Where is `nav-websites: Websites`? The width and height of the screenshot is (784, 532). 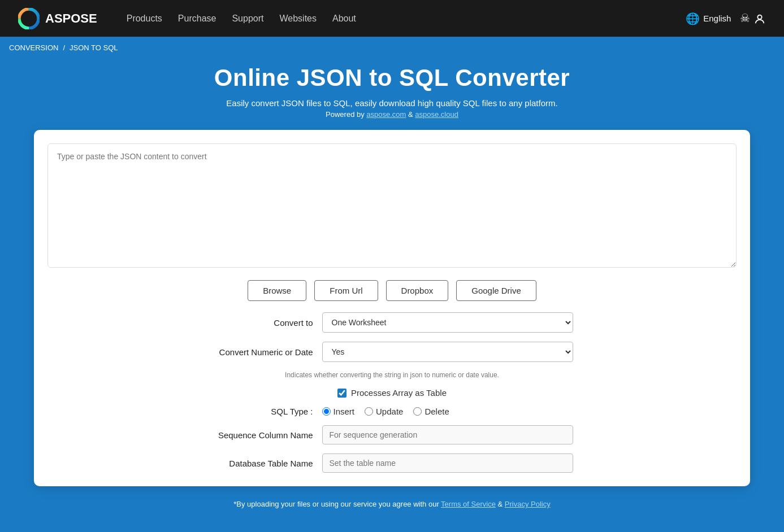 nav-websites: Websites is located at coordinates (298, 19).